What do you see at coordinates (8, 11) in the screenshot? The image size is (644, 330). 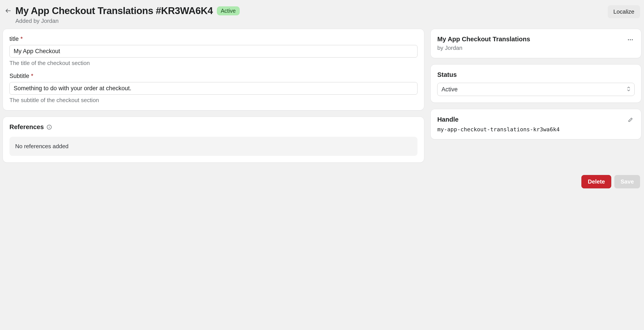 I see `back-button` at bounding box center [8, 11].